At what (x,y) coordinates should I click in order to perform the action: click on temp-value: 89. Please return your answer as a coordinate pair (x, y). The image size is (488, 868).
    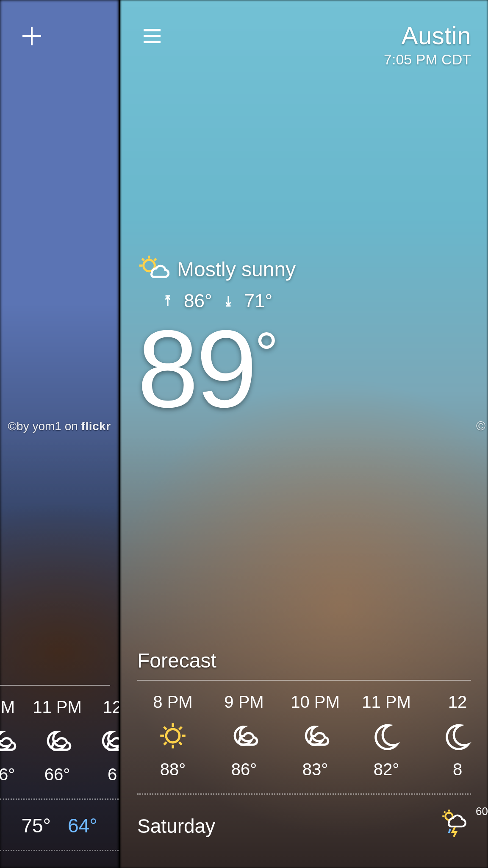
    Looking at the image, I should click on (196, 369).